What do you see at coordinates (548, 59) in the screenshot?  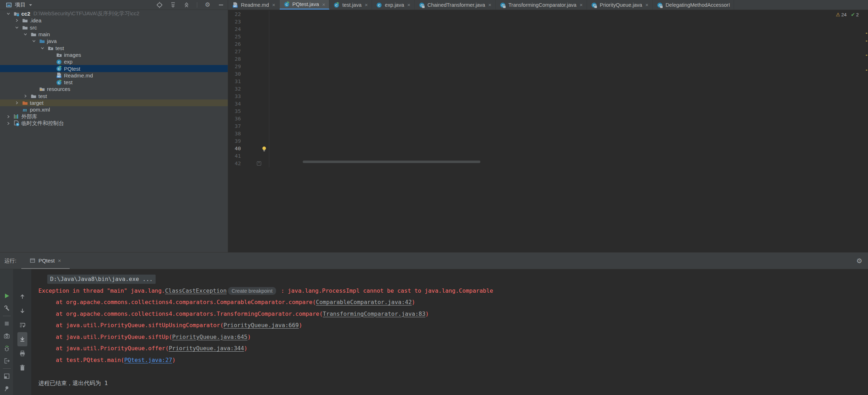 I see `code-line-28: 28` at bounding box center [548, 59].